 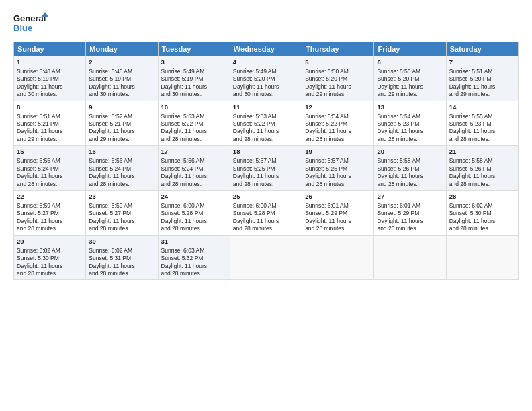 I want to click on day-info: Sunrise: 6:00 AM, so click(x=183, y=205).